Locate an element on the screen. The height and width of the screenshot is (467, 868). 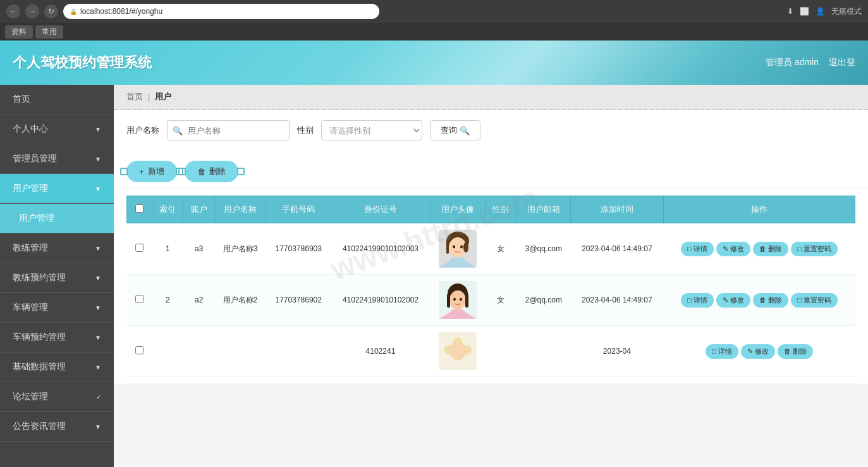
sidebar-item-admin-mgmt: 管理员管理 ▼ is located at coordinates (57, 159).